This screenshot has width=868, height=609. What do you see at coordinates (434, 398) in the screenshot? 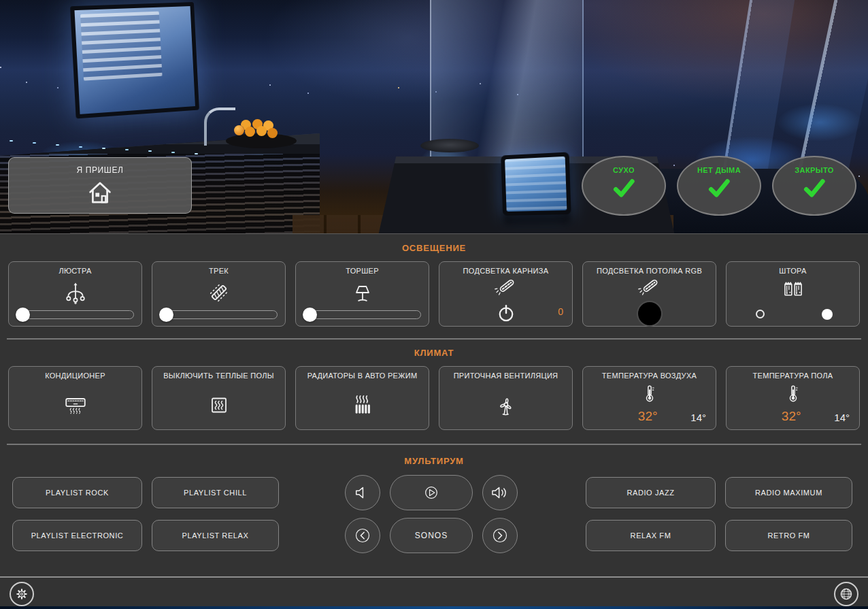
I see `climate-tiles: КОНДИЦИОНЕР ВЫКЛЮЧИТЬ ТЕПЛЫЕ ПОЛЫ` at bounding box center [434, 398].